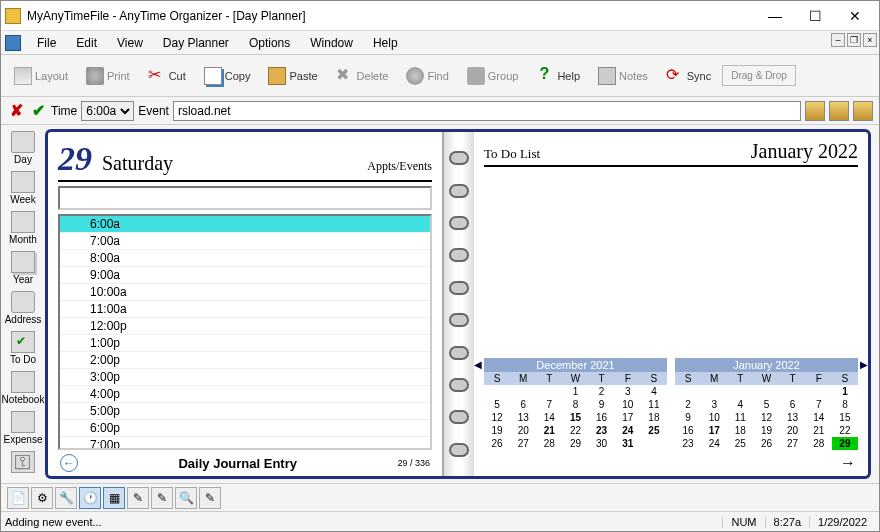  What do you see at coordinates (793, 430) in the screenshot?
I see `minical-day: 20` at bounding box center [793, 430].